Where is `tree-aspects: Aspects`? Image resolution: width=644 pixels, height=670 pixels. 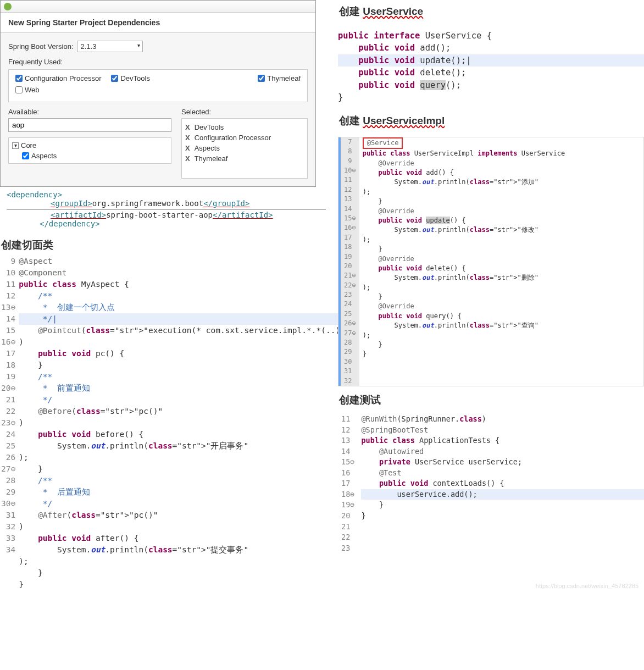 tree-aspects: Aspects is located at coordinates (95, 156).